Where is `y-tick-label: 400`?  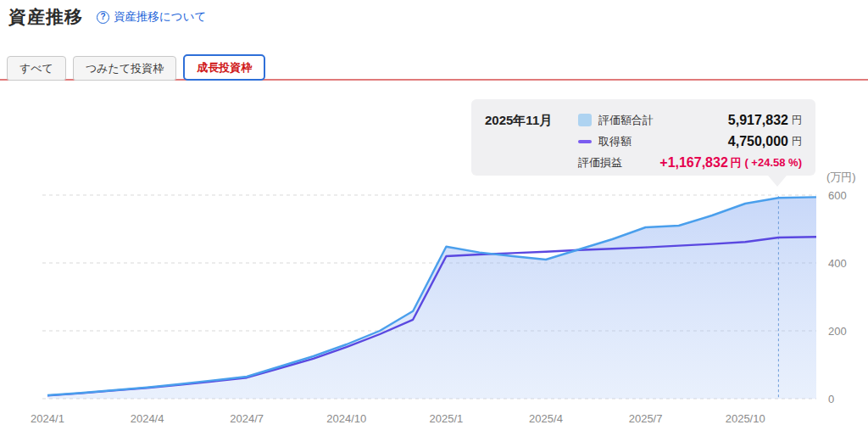 y-tick-label: 400 is located at coordinates (837, 263).